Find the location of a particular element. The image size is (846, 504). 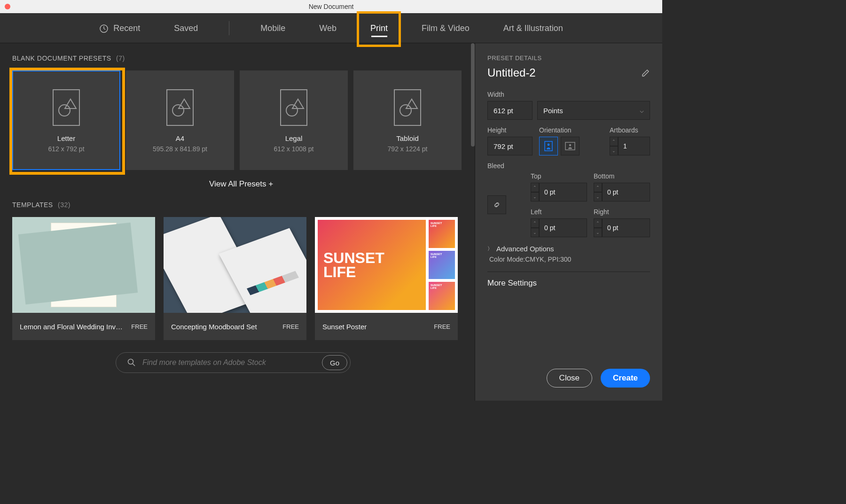

go-button: Go is located at coordinates (335, 363).